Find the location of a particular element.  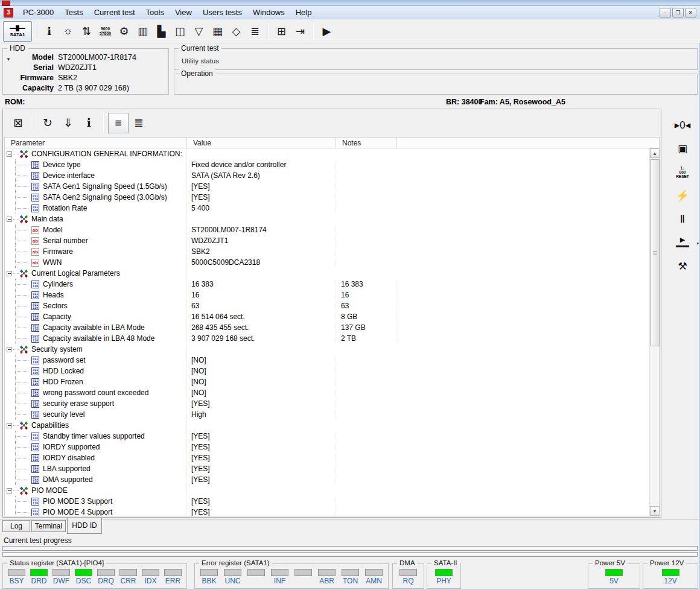

clear-id-button: ⊠ is located at coordinates (18, 123).